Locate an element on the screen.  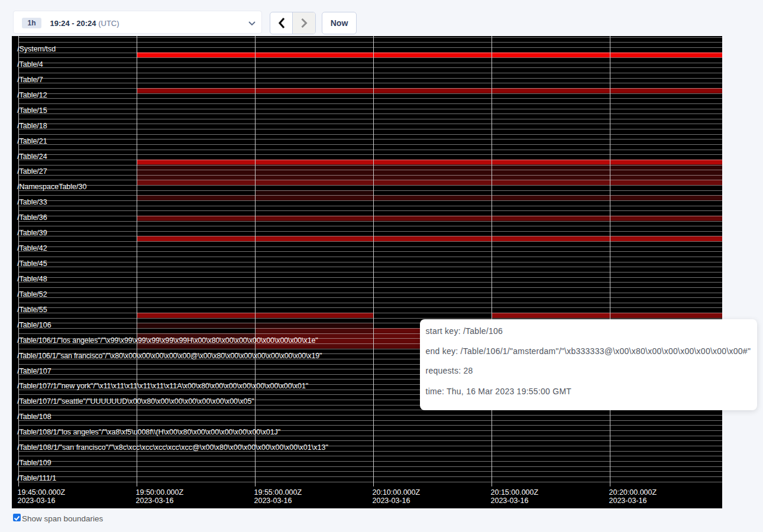
svg-text: /Table/55 is located at coordinates (32, 309).